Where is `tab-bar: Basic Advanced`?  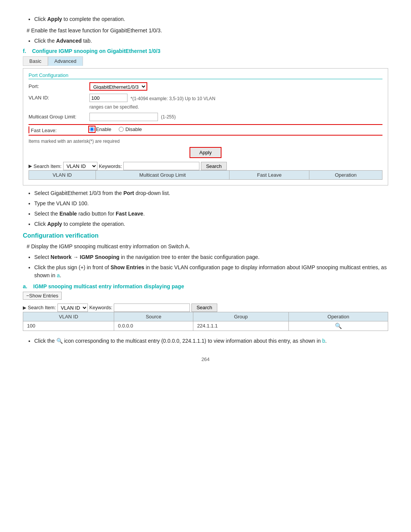 tab-bar: Basic Advanced is located at coordinates (206, 61).